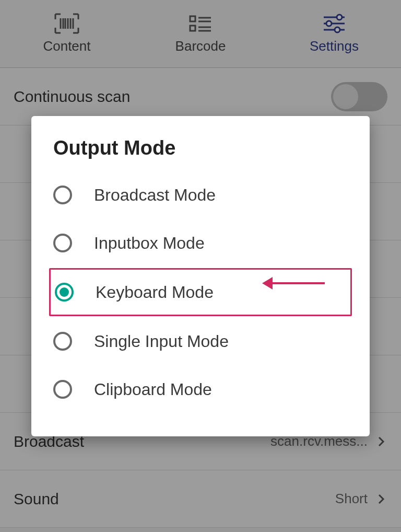  What do you see at coordinates (200, 24) in the screenshot?
I see `list-grid-icon` at bounding box center [200, 24].